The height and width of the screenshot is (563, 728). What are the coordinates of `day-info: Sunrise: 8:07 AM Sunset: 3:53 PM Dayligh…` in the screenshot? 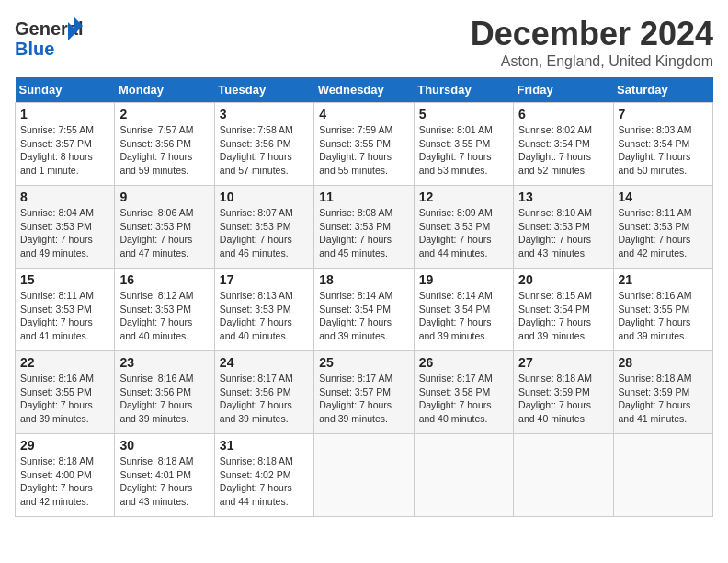 It's located at (265, 234).